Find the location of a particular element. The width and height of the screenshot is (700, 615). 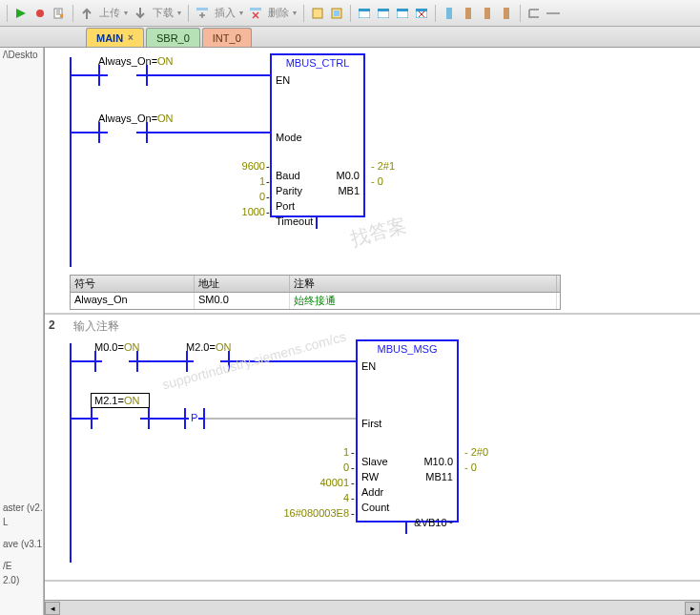

fb-output-val: - 2#0 is located at coordinates (477, 452).